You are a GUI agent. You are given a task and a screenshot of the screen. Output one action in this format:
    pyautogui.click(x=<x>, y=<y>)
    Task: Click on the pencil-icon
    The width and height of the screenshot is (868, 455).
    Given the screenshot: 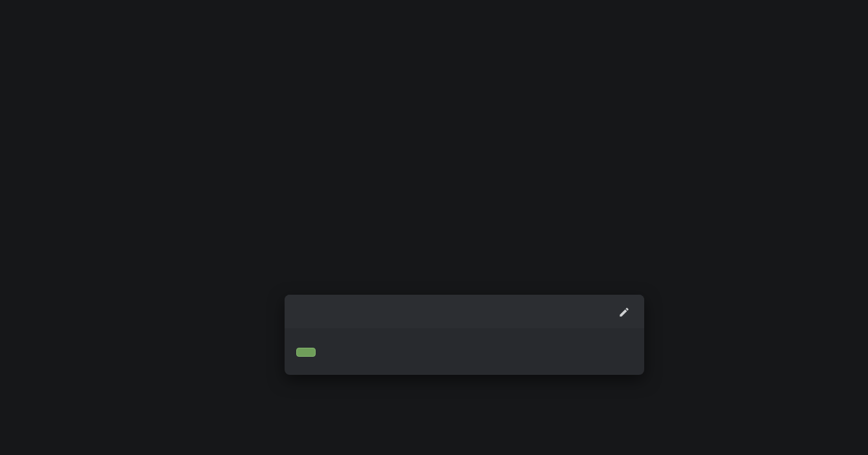 What is the action you would take?
    pyautogui.click(x=624, y=312)
    